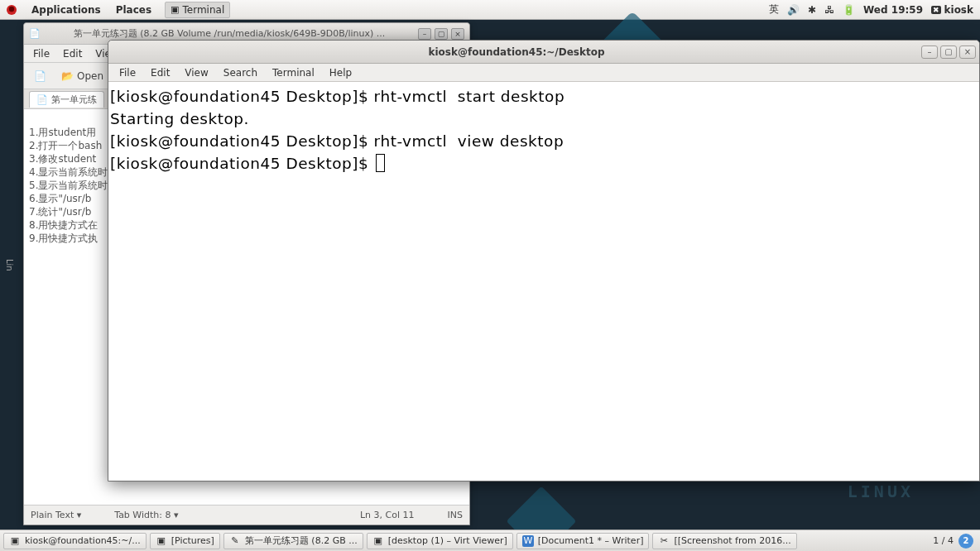 This screenshot has width=980, height=551. Describe the element at coordinates (66, 10) in the screenshot. I see `applications-menu: Applications` at that location.